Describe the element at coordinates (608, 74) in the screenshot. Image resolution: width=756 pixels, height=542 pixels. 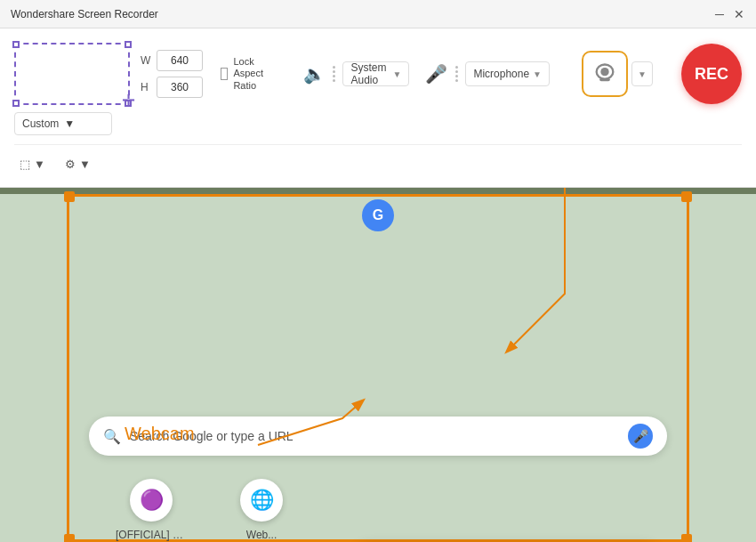
I see `webcam-section: ▼` at that location.